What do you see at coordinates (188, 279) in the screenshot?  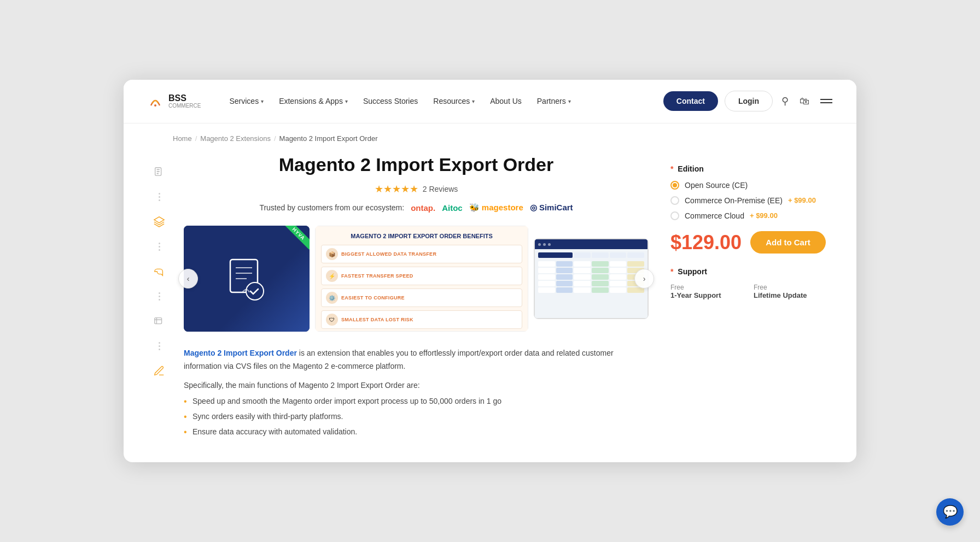 I see `gallery-prev-button: ‹` at bounding box center [188, 279].